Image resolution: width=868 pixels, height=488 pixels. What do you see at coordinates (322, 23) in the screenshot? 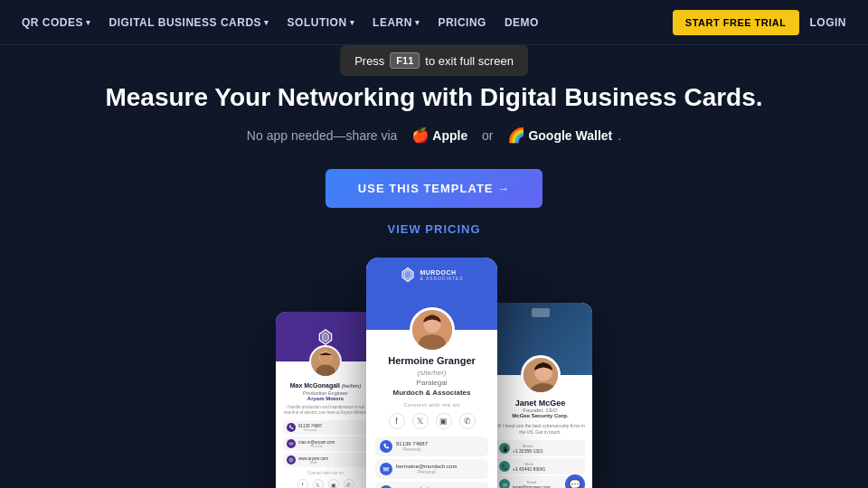
I see `nav-solution: SOLUTION ▾` at bounding box center [322, 23].